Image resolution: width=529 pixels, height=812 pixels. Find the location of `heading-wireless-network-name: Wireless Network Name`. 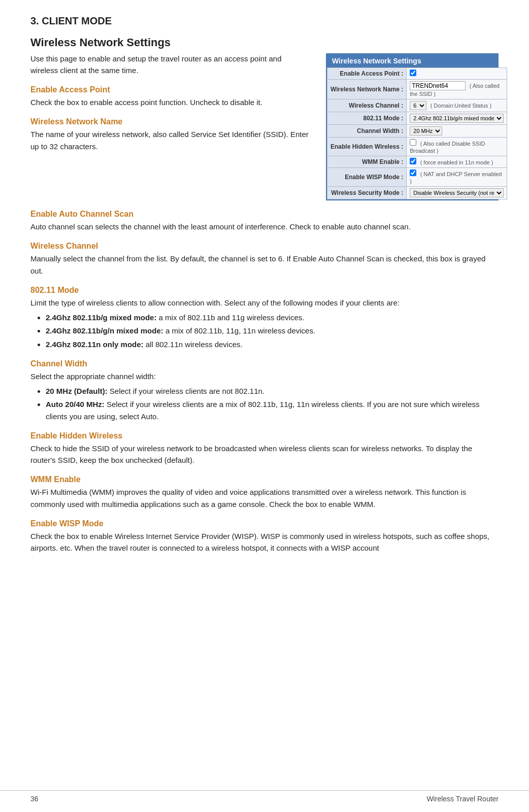

heading-wireless-network-name: Wireless Network Name is located at coordinates (171, 122).